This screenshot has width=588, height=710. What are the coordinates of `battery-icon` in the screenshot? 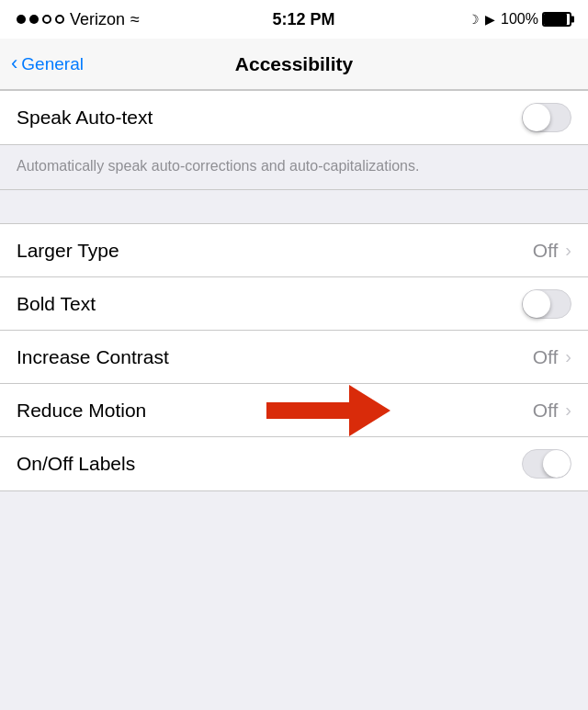 It's located at (557, 19).